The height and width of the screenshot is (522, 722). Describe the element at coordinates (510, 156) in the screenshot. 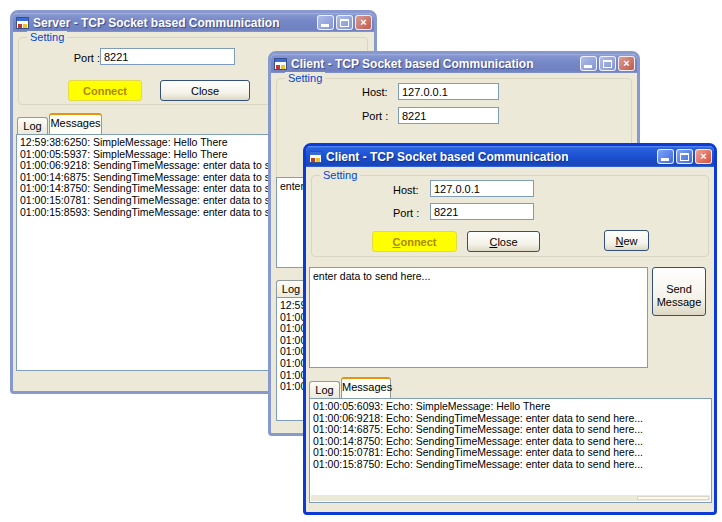

I see `client-front-titlebar: Client - TCP Socket based Communication` at that location.